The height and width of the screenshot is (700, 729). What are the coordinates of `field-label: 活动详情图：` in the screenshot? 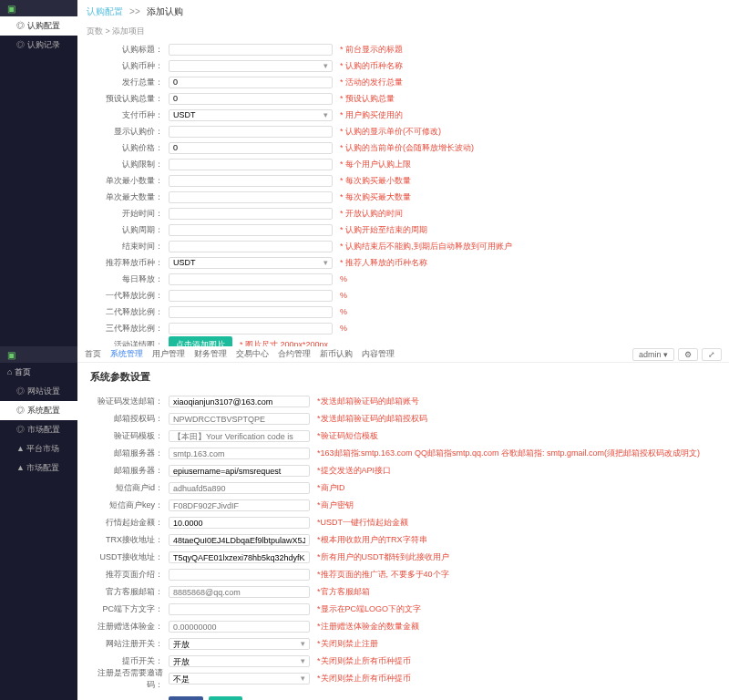 It's located at (128, 343).